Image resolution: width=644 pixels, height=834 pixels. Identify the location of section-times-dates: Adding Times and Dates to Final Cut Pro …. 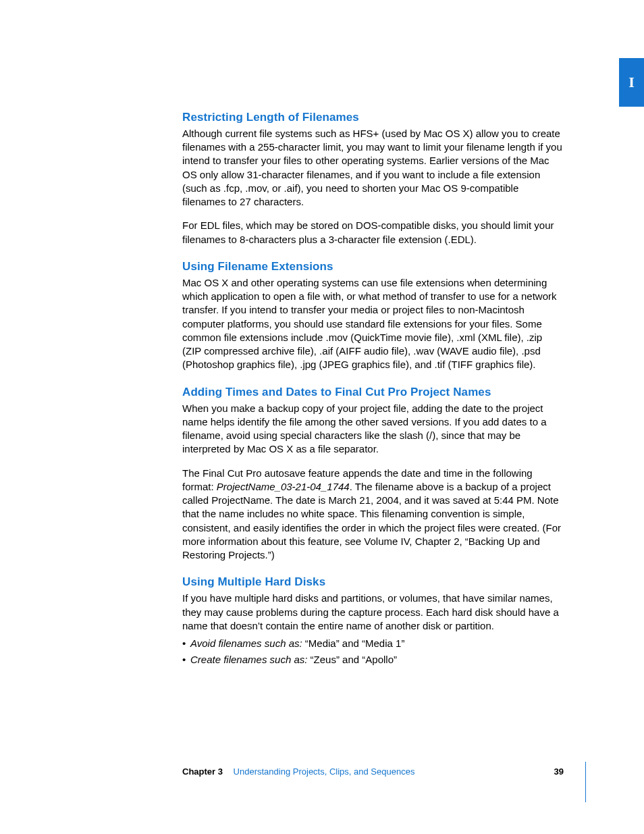
(373, 474).